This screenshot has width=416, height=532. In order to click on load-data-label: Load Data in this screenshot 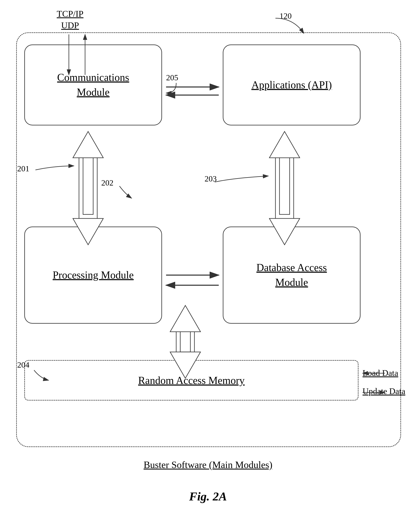, I will do `click(380, 373)`.